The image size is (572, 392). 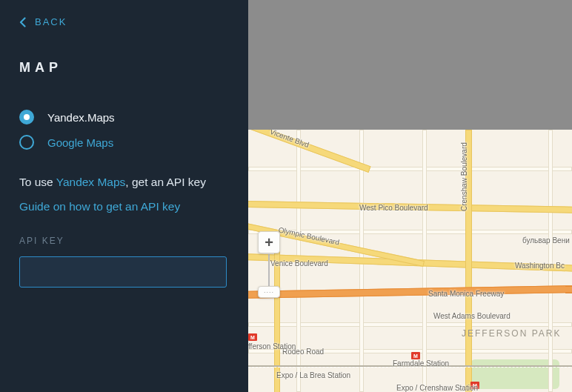 What do you see at coordinates (269, 242) in the screenshot?
I see `zoom-in-button: +` at bounding box center [269, 242].